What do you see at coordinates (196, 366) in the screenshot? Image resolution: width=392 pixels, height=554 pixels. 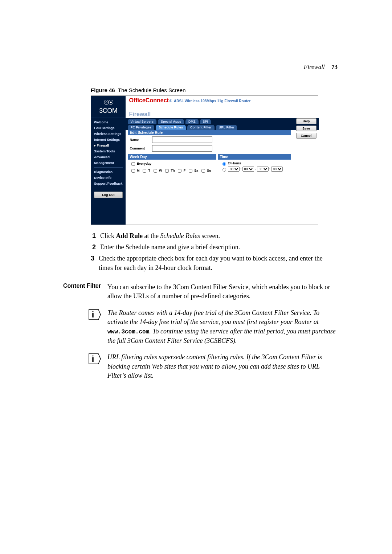 I see `info-note: URL filtering rules supersede content fi…` at bounding box center [196, 366].